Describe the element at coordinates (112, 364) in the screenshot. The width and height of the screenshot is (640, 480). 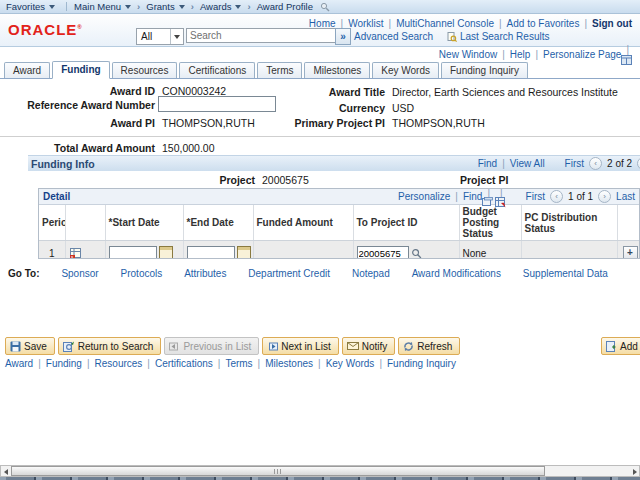
I see `footer-link-resources: Resources` at that location.